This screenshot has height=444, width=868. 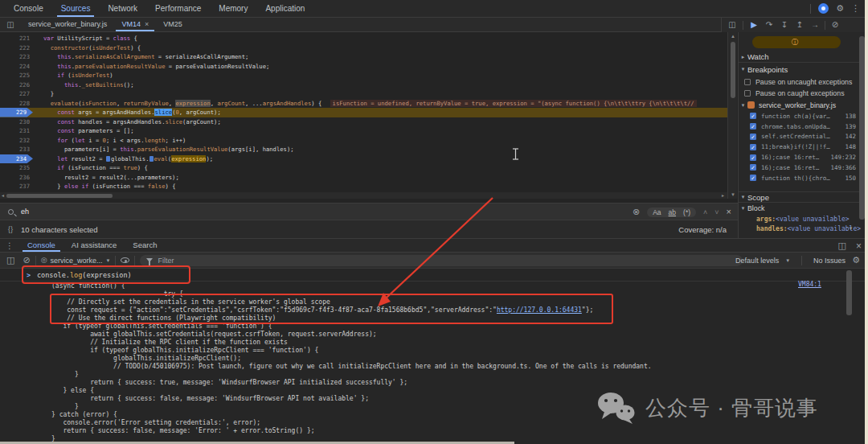 I want to click on scroll-left-icon: ◂, so click(x=3, y=195).